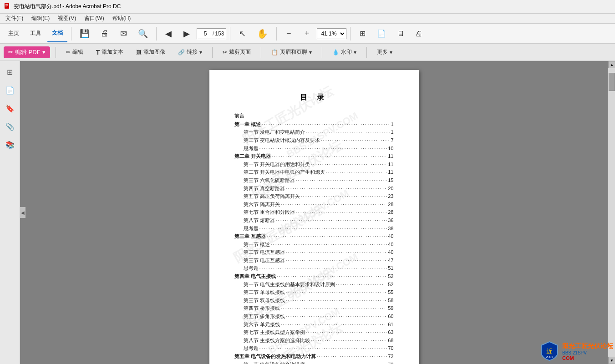 This screenshot has width=615, height=364. I want to click on menu-view: 视图(V), so click(67, 18).